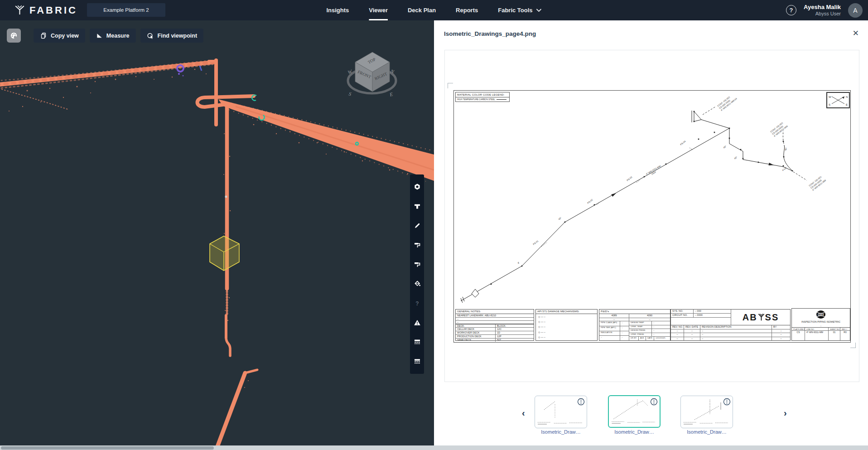  Describe the element at coordinates (761, 317) in the screenshot. I see `abyss-logo: AB SS` at that location.